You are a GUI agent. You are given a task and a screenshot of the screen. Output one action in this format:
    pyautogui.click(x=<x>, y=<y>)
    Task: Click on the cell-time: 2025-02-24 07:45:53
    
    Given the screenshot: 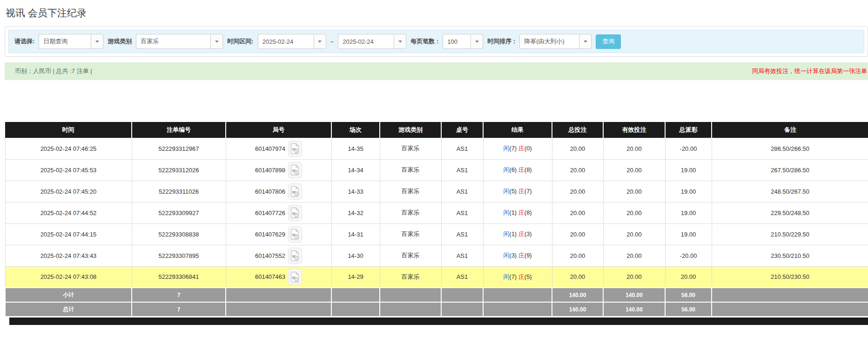 What is the action you would take?
    pyautogui.click(x=68, y=170)
    